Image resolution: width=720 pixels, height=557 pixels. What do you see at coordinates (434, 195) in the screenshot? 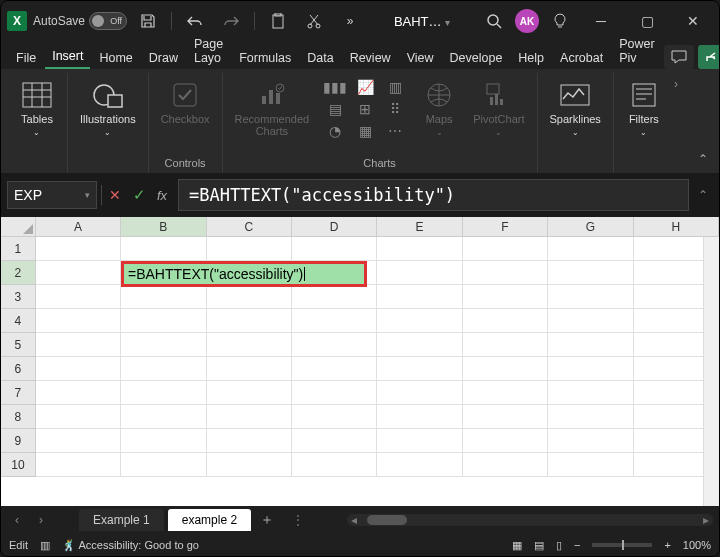
I see `formula-input: =BAHTTEXT("accessibility")` at bounding box center [434, 195].